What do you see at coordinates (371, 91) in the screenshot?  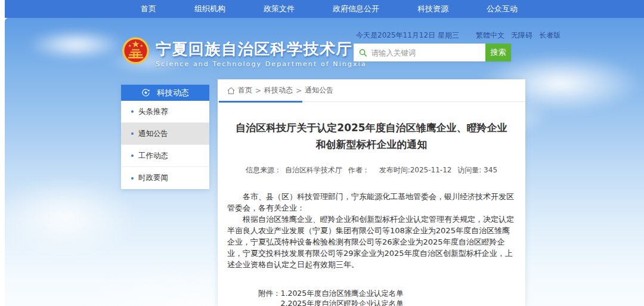 I see `breadcrumb: 首页 > 科技动态 > 通知公告` at bounding box center [371, 91].